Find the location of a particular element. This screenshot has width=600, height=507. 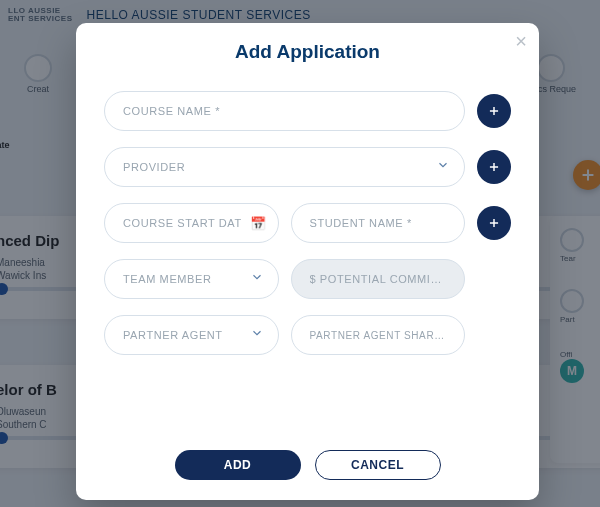

placeholder: PARTNER AGENT SHARE*% is located at coordinates (378, 336).